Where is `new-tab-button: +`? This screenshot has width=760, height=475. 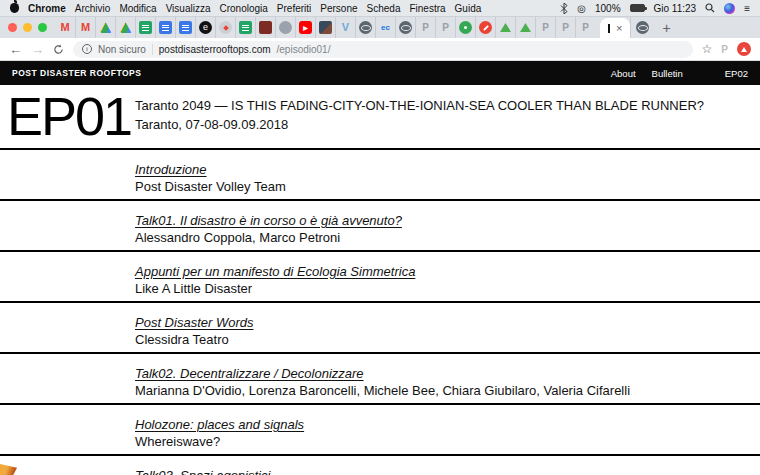 new-tab-button: + is located at coordinates (666, 29).